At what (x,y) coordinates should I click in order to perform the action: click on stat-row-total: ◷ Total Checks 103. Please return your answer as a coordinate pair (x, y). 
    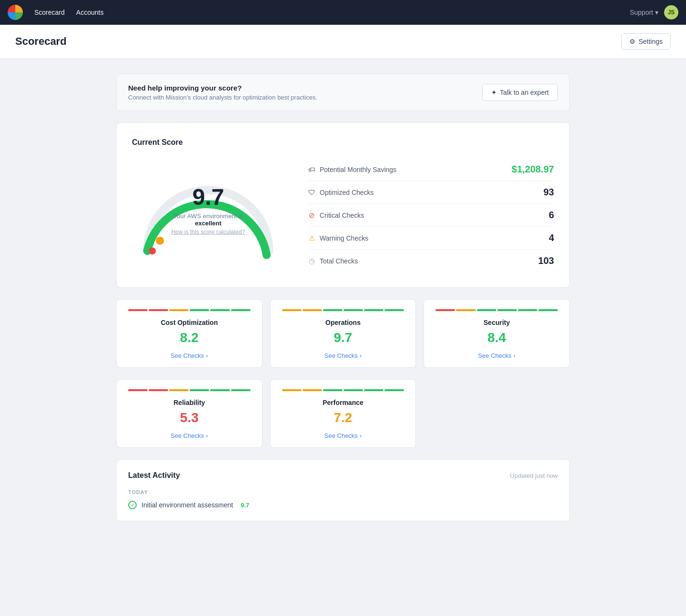
    Looking at the image, I should click on (431, 261).